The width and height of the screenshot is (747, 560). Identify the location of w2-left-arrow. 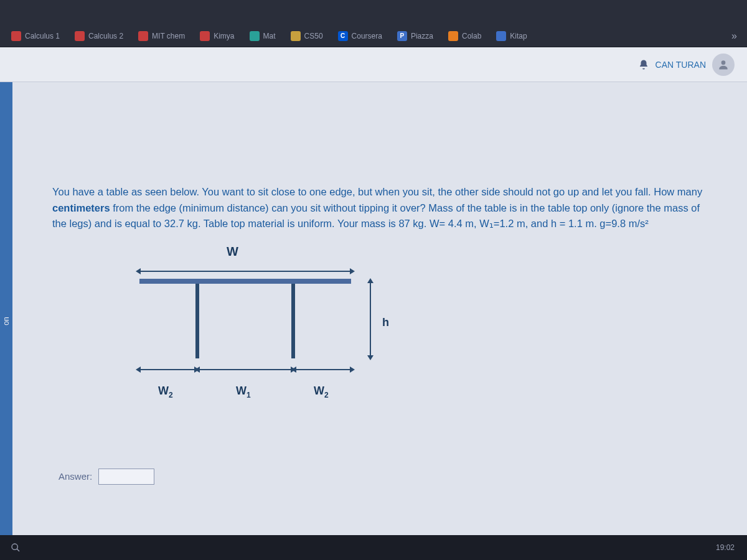
(167, 370).